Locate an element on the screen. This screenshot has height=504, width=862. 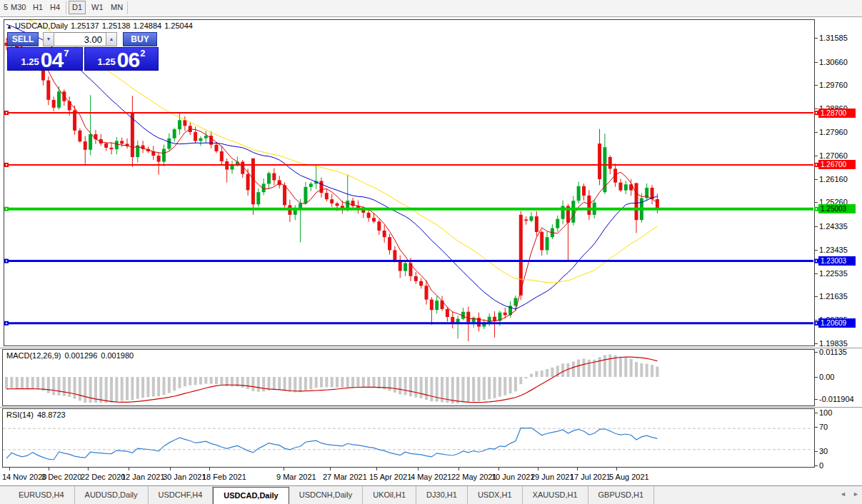
bid-pip-digit: 7 is located at coordinates (66, 53).